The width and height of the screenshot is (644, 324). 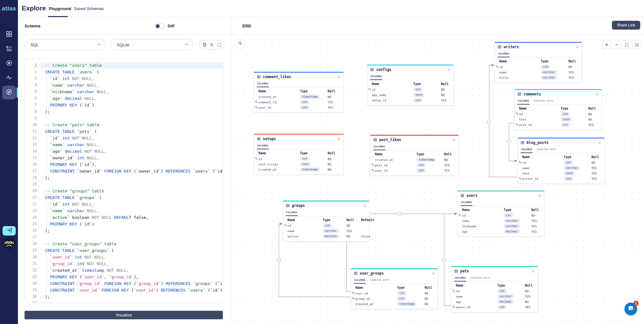 I want to click on sidebar-item-dashboard, so click(x=9, y=35).